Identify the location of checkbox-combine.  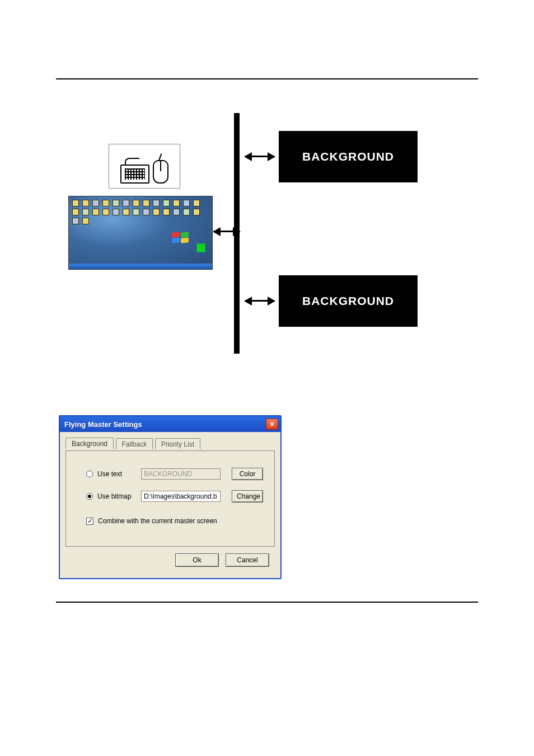
(90, 522).